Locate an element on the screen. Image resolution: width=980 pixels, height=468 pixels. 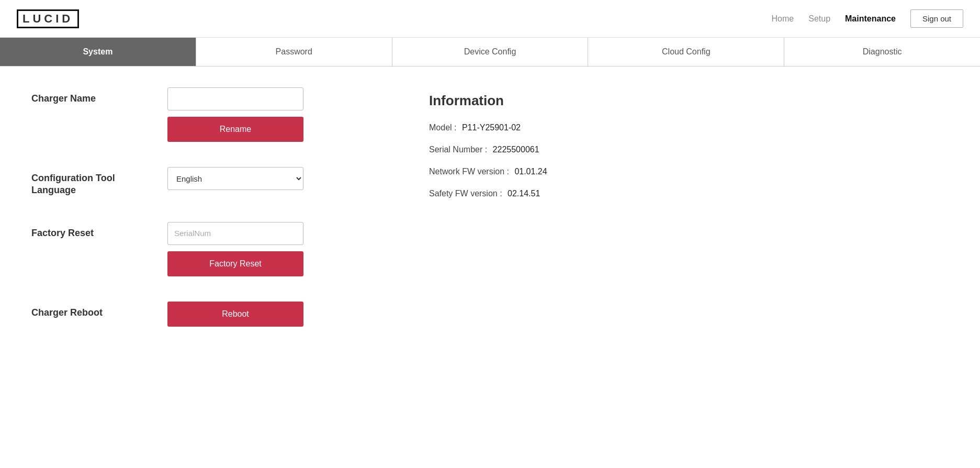
nav-maintenance: Maintenance is located at coordinates (871, 19).